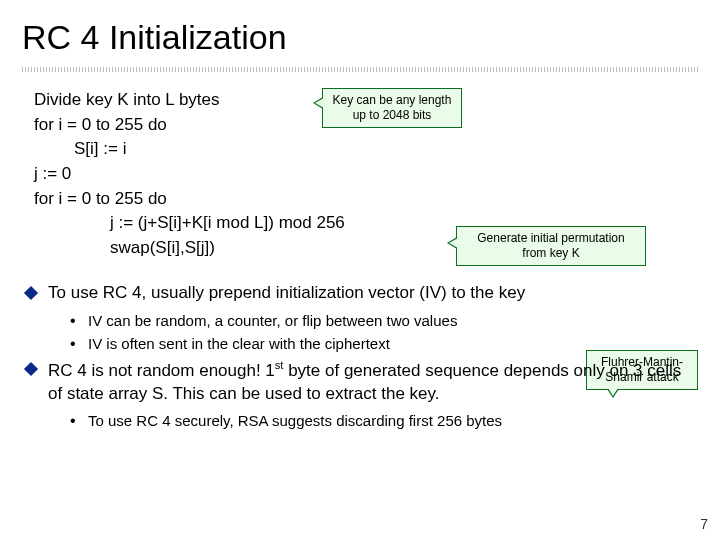 This screenshot has width=720, height=540. Describe the element at coordinates (356, 382) in the screenshot. I see `bullet-not-random: RC 4 is not random enough! 1st byte of g…` at that location.